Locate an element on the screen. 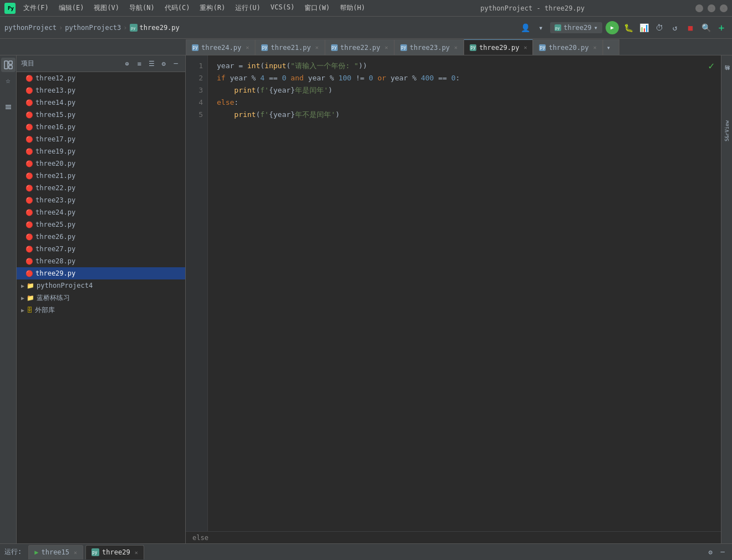 The width and height of the screenshot is (732, 560). folder-icon: 📁 is located at coordinates (30, 298).